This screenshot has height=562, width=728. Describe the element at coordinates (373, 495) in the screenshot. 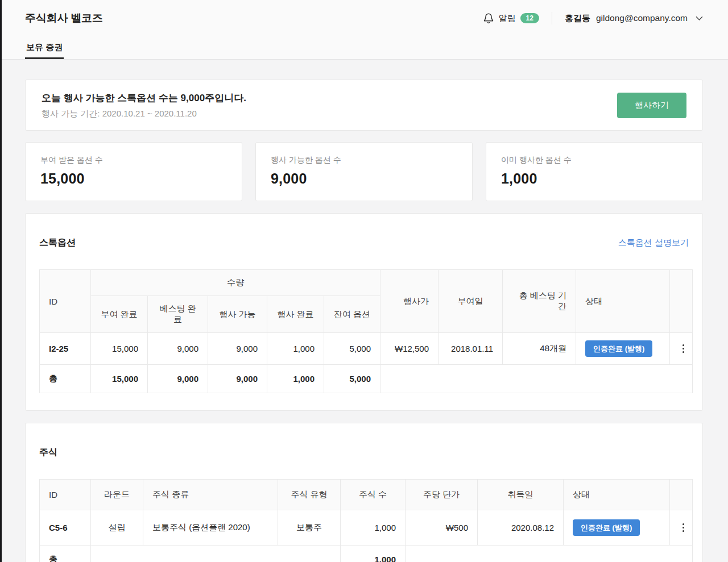

I see `col-header-share-count: 주식 수` at that location.